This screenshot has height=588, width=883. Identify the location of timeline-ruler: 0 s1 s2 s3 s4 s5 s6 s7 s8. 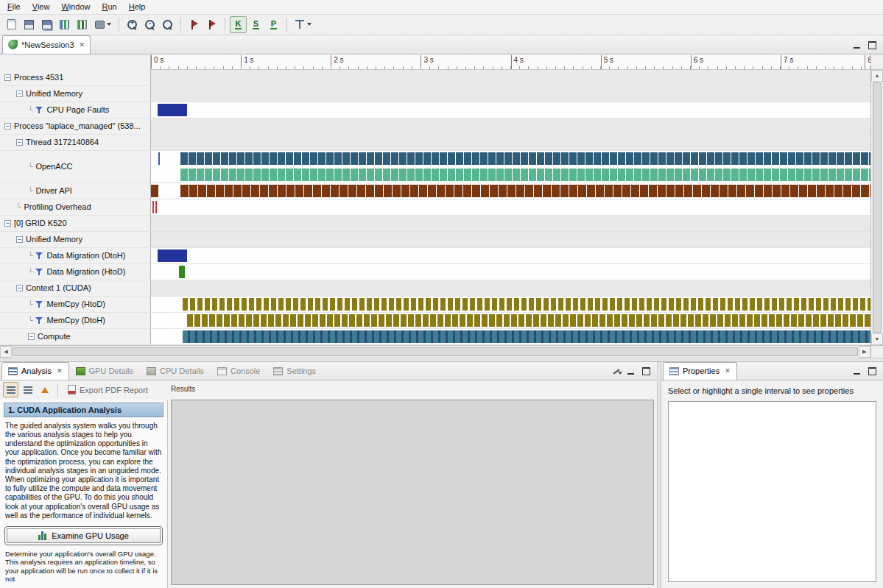
(511, 62).